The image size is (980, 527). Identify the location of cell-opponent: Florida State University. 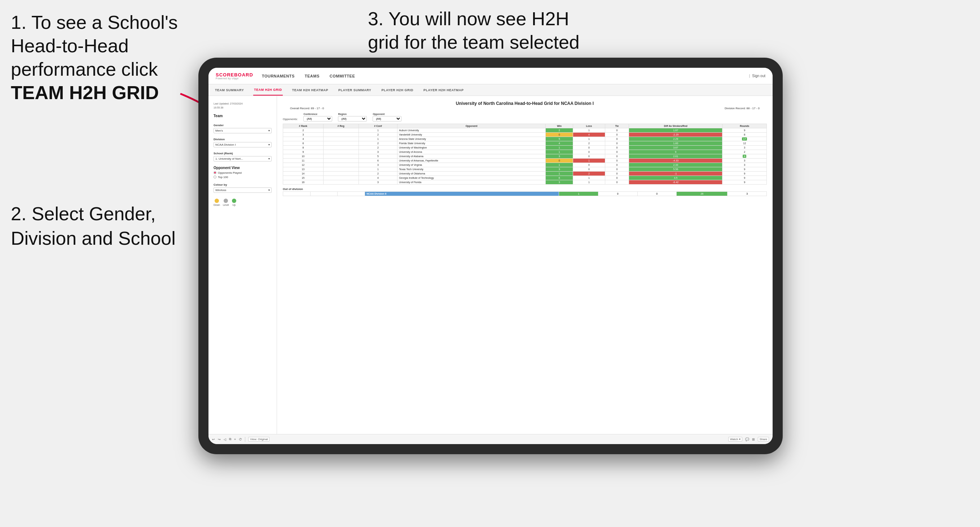
(472, 144).